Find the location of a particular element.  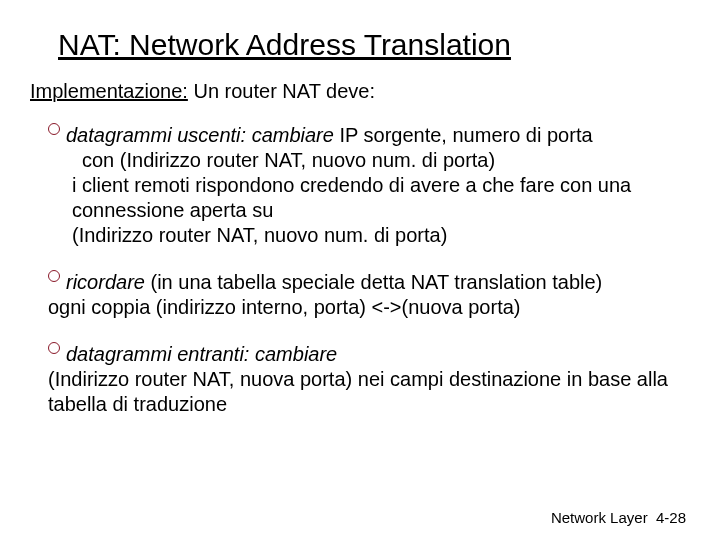

footer-page: 4-28 is located at coordinates (671, 518).